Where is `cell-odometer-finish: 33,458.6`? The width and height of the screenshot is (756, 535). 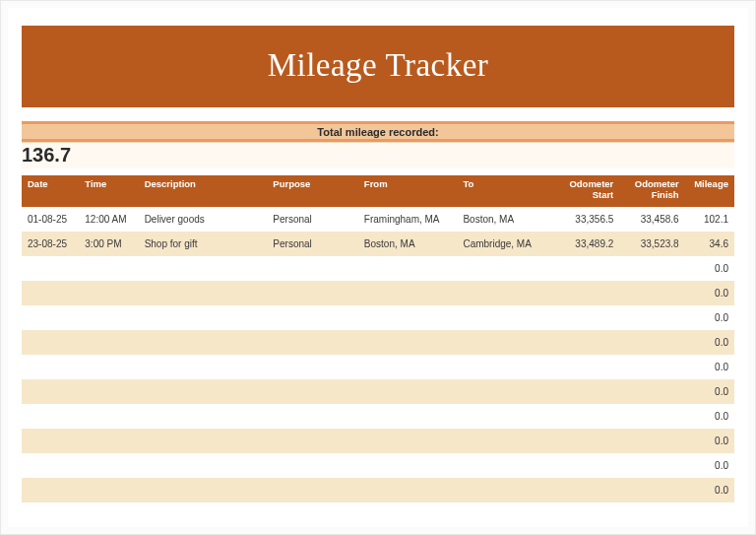
cell-odometer-finish: 33,458.6 is located at coordinates (652, 219).